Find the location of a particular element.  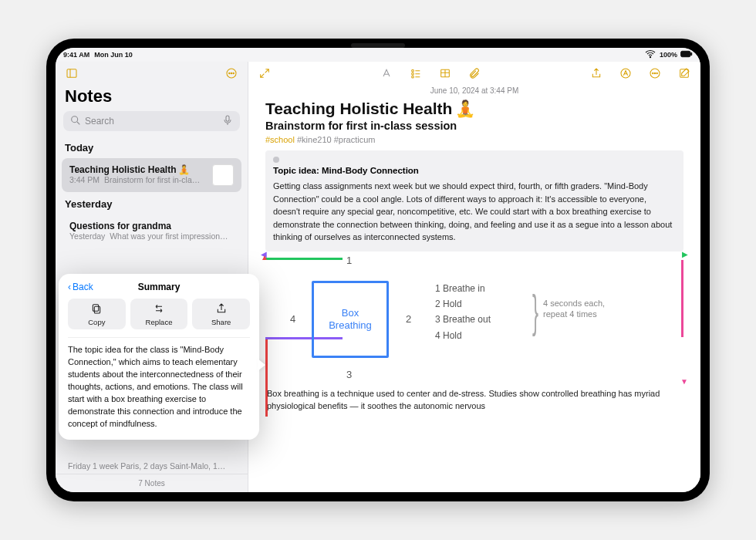

paragraph-1: Getting class assignments next week but … is located at coordinates (474, 211).